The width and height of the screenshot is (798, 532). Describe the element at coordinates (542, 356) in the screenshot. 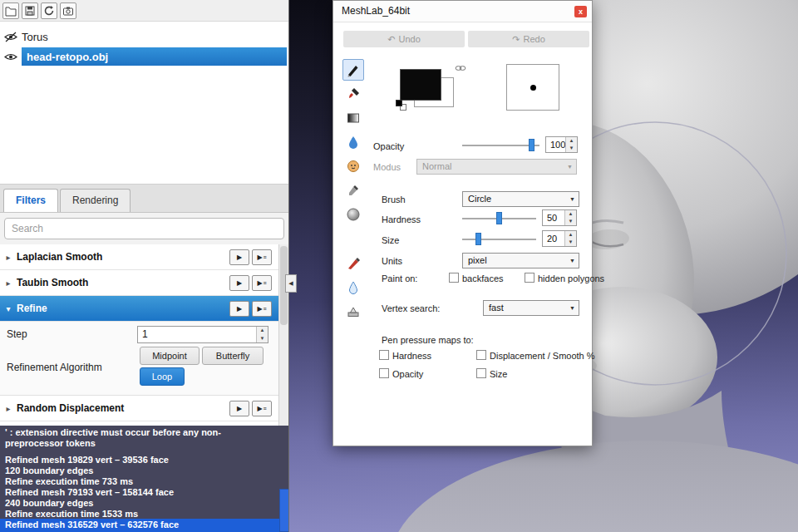

I see `pressure-displacement-label: Displacement / Smooth %` at that location.